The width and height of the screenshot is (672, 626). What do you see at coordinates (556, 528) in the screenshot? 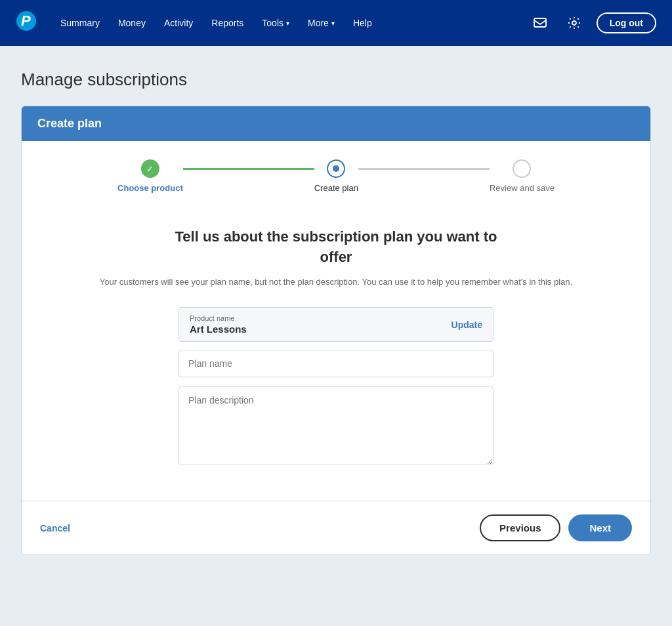
I see `footer-right-actions: Previous Next` at bounding box center [556, 528].